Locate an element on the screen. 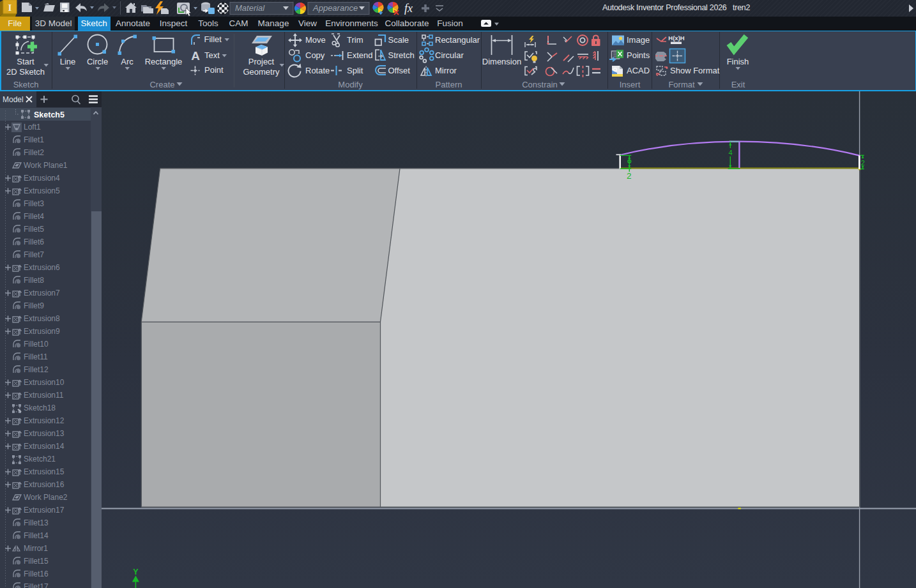 This screenshot has width=916, height=588. svg-text: Fillet6 is located at coordinates (34, 242).